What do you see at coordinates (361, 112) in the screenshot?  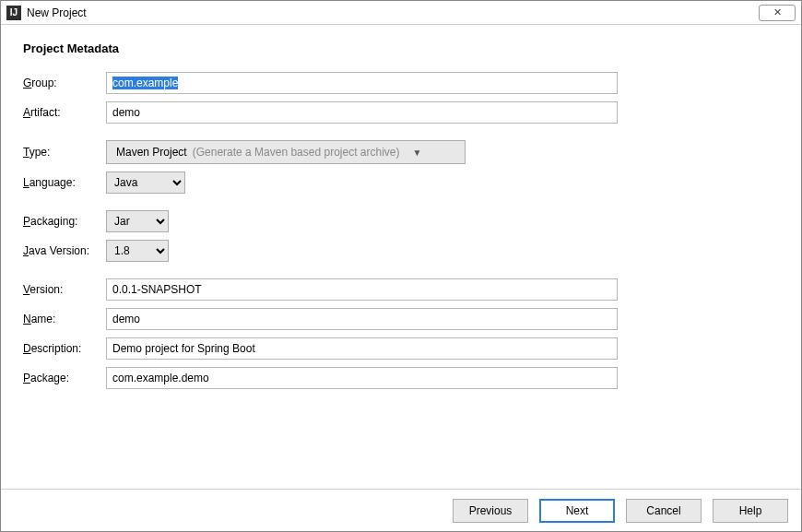 I see `artifact-input` at bounding box center [361, 112].